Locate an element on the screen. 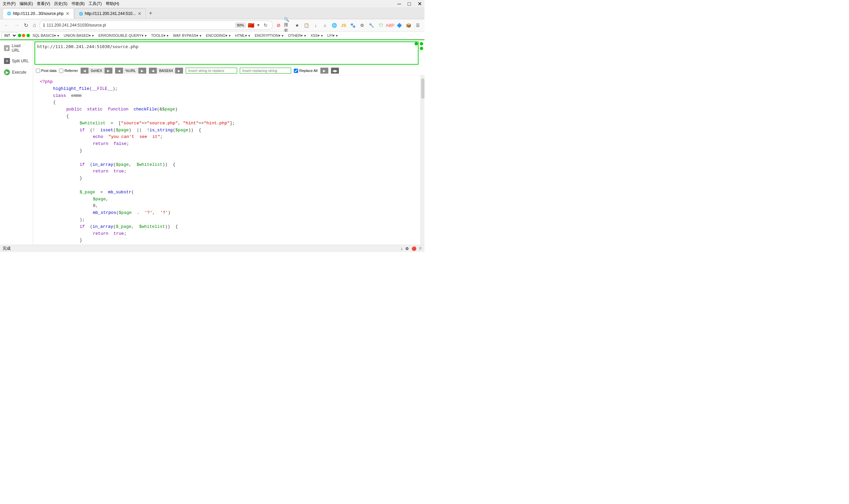 The height and width of the screenshot is (504, 849). reload-in-bar: ↻ is located at coordinates (266, 25).